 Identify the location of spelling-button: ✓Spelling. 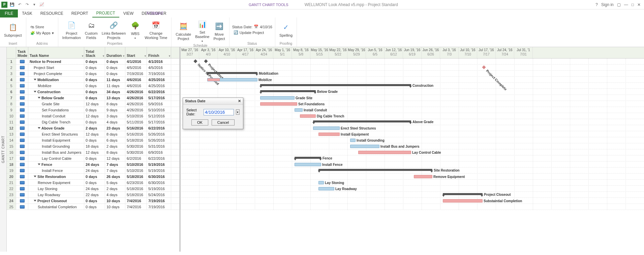
(286, 30).